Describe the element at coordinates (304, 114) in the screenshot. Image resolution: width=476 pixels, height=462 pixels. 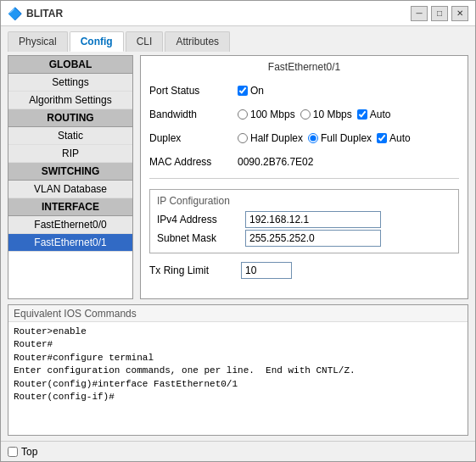
I see `bandwidth-row: Bandwidth 100 Mbps 10 Mbps Auto` at that location.